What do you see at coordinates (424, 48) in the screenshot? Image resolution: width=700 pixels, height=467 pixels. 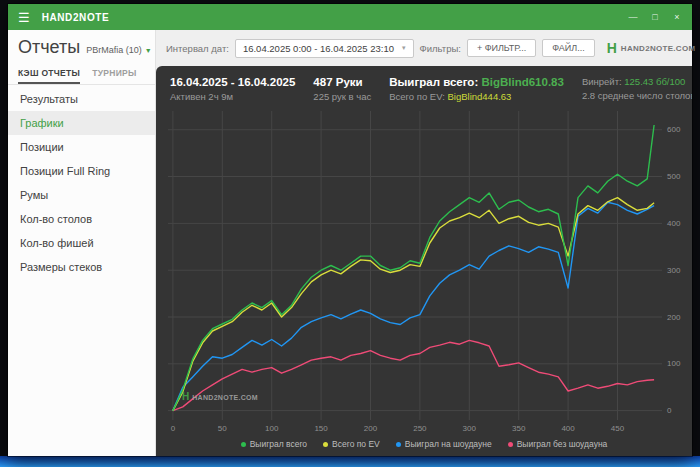 I see `toolbar: Интервал дат: 16.04.2025 0:00 - 16.04.20…` at bounding box center [424, 48].